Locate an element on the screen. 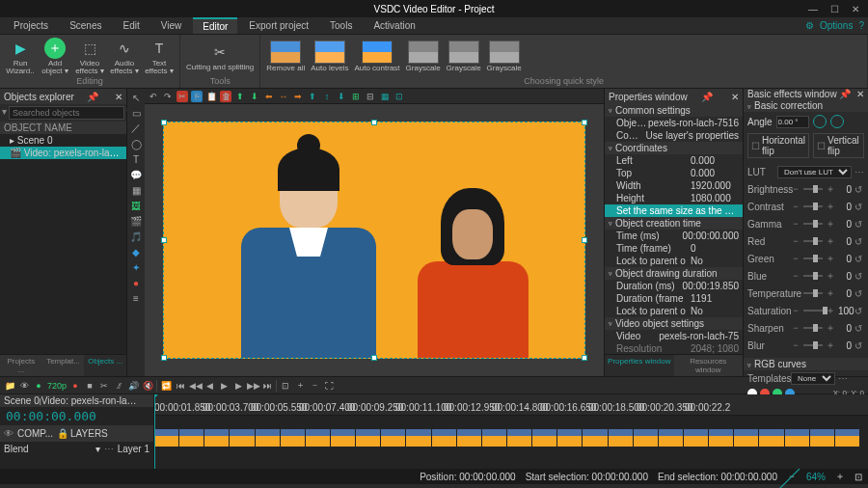 This screenshot has width=868, height=488. resize-handle-sw is located at coordinates (164, 358).